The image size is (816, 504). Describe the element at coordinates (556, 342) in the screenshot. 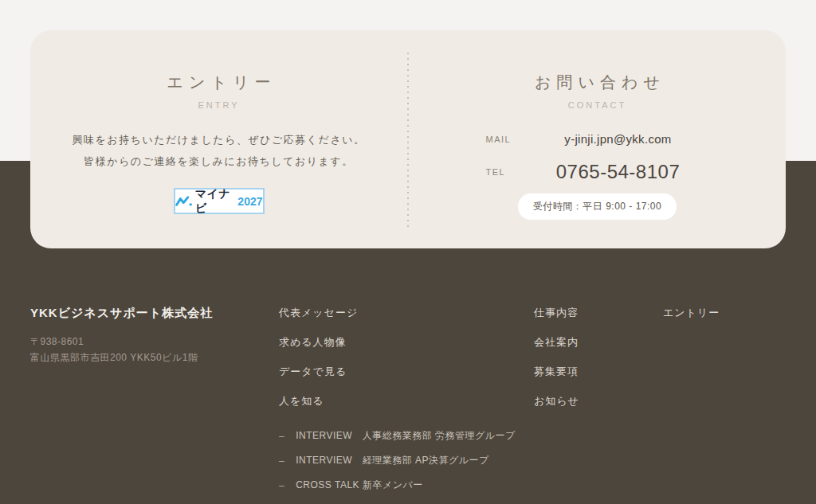

I see `footer-link-company-info: 会社案内` at that location.